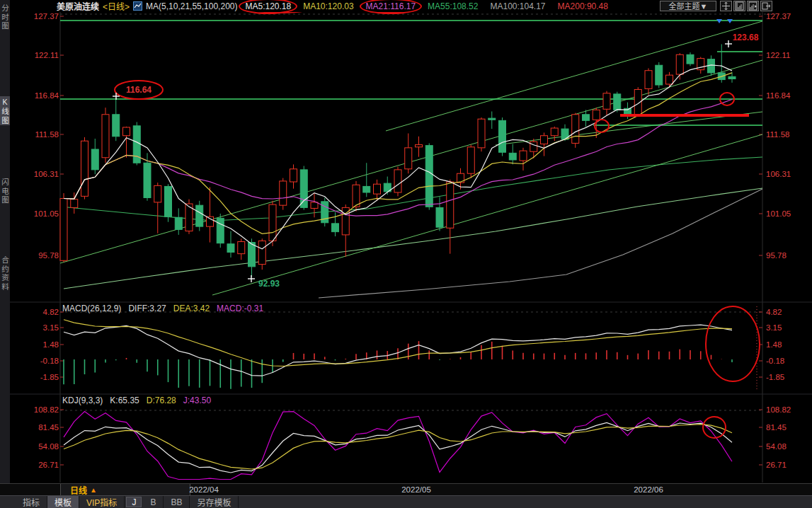 The image size is (812, 508). I want to click on symbol-name: 美原油连续, so click(78, 6).